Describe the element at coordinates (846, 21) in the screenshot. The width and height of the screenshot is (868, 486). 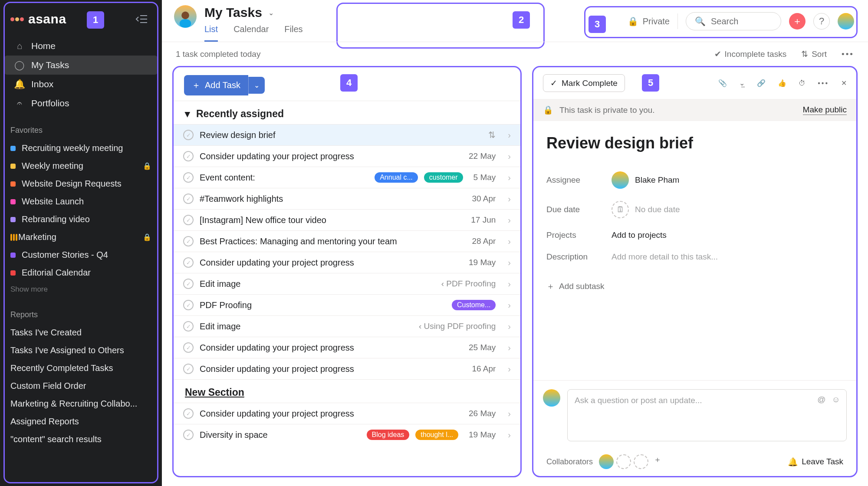
I see `current-user-avatar` at that location.